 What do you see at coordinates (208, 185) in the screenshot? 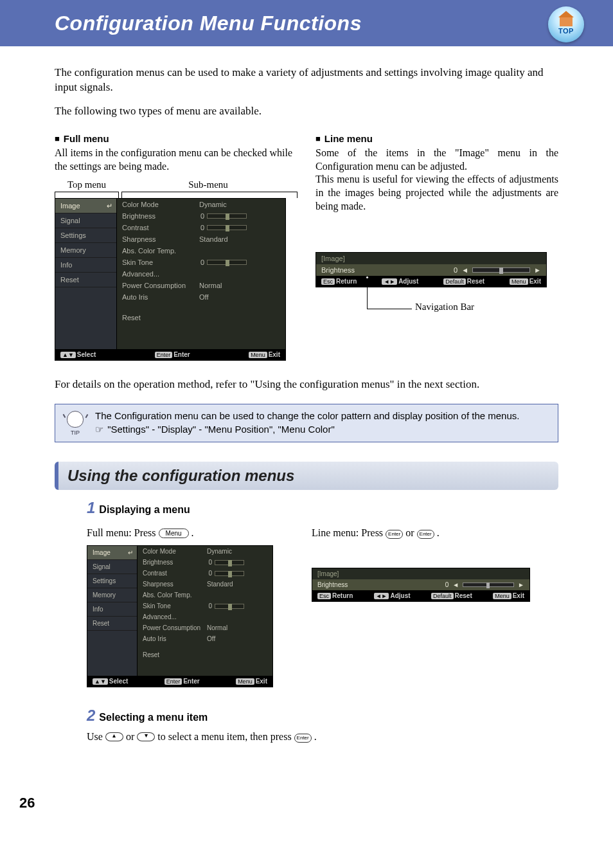
I see `label-sub-menu: Sub-menu` at bounding box center [208, 185].